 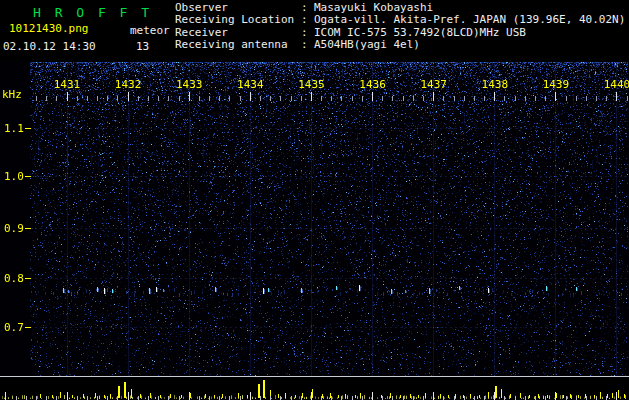 I want to click on time-tick-label: 1433, so click(x=189, y=84).